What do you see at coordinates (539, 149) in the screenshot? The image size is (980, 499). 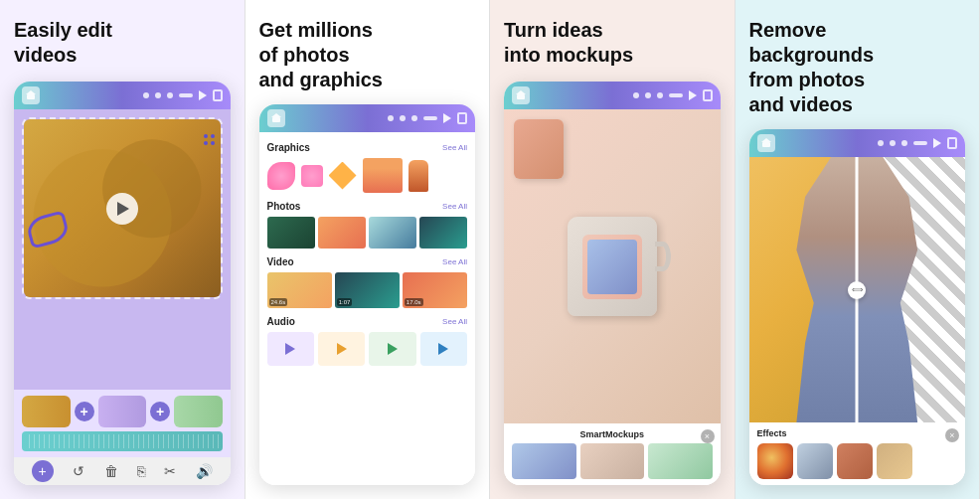 I see `overlay-card` at bounding box center [539, 149].